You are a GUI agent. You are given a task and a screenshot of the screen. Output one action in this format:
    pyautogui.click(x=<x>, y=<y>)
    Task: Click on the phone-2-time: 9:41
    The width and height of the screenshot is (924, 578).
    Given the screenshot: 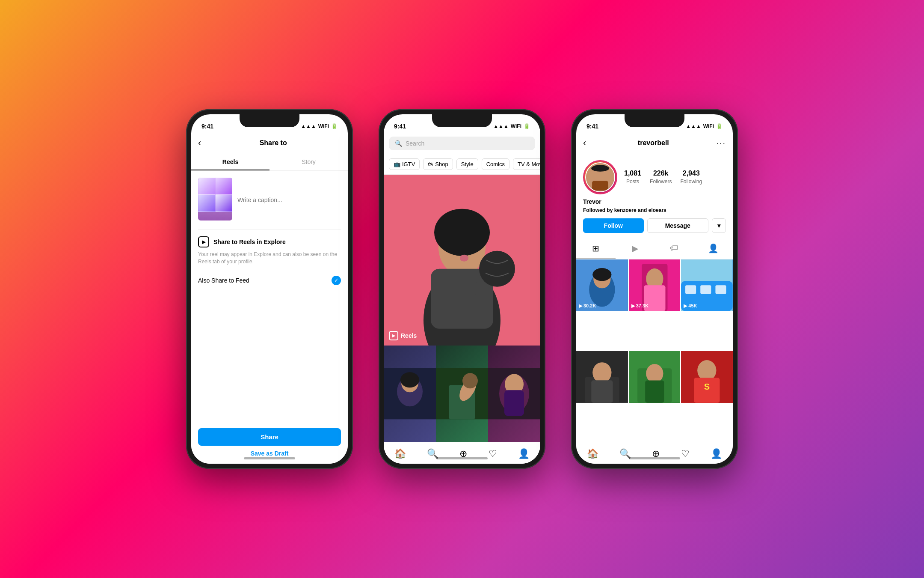 What is the action you would take?
    pyautogui.click(x=400, y=126)
    